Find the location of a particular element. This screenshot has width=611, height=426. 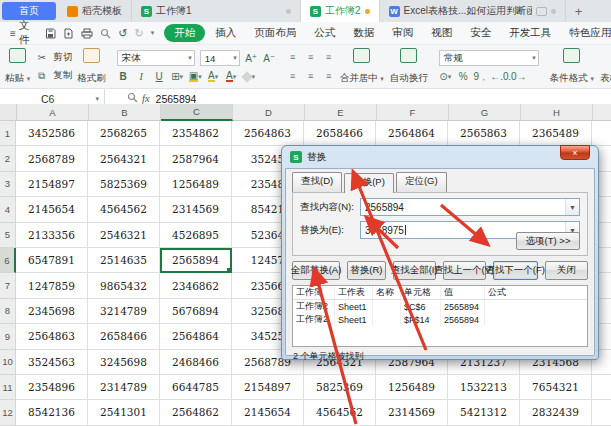

redo-icon: ↻ is located at coordinates (140, 34).